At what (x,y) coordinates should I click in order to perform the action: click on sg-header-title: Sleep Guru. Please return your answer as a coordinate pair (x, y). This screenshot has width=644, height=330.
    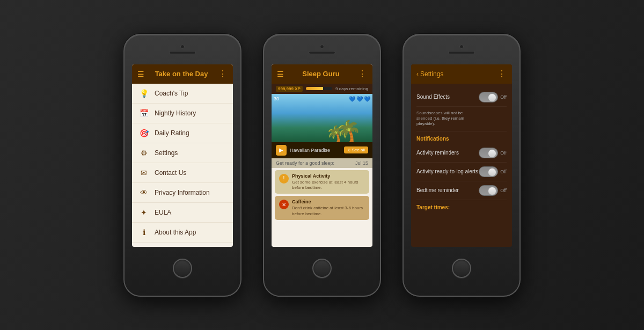
    Looking at the image, I should click on (321, 74).